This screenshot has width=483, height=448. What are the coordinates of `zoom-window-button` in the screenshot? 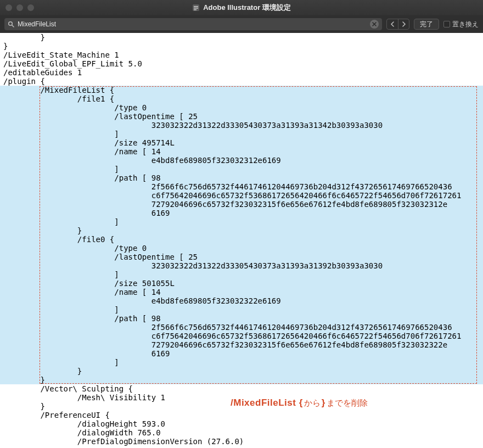 It's located at (31, 8).